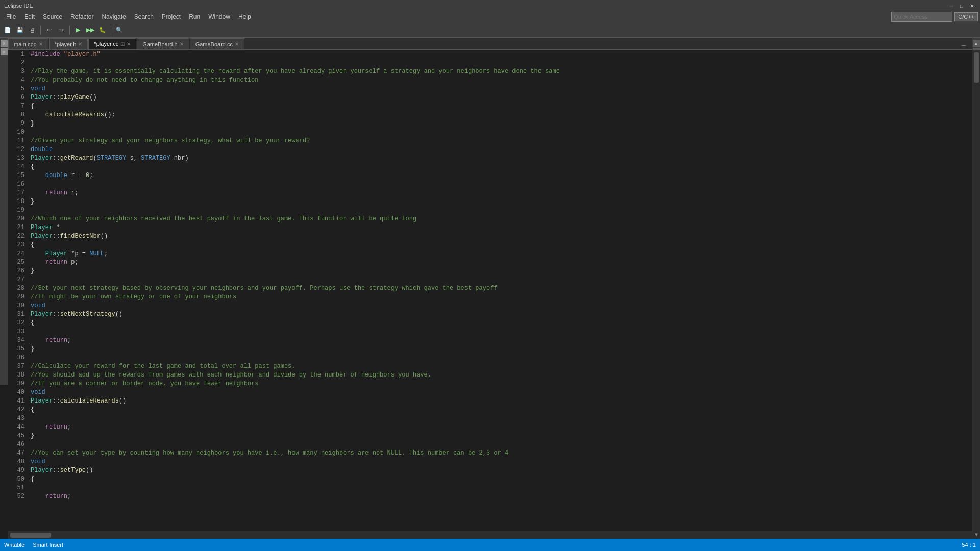 The height and width of the screenshot is (551, 980). I want to click on left-panel: # ⊕, so click(4, 211).